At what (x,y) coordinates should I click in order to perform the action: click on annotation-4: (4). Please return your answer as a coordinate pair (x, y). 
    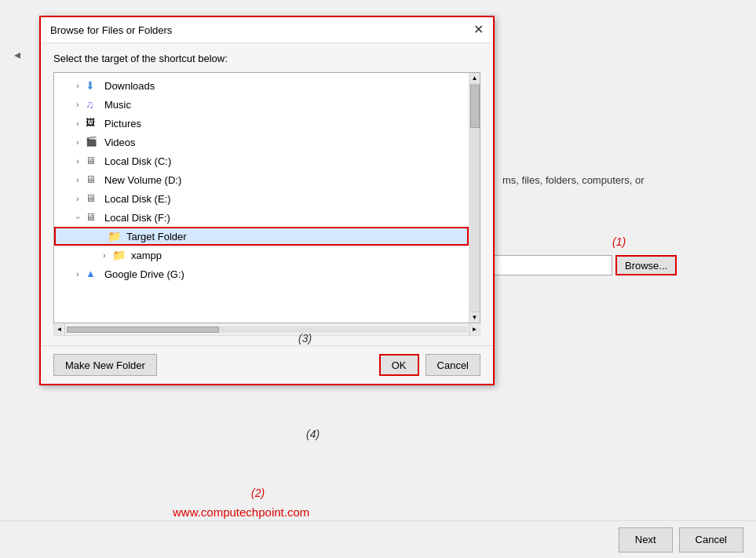
    Looking at the image, I should click on (312, 434).